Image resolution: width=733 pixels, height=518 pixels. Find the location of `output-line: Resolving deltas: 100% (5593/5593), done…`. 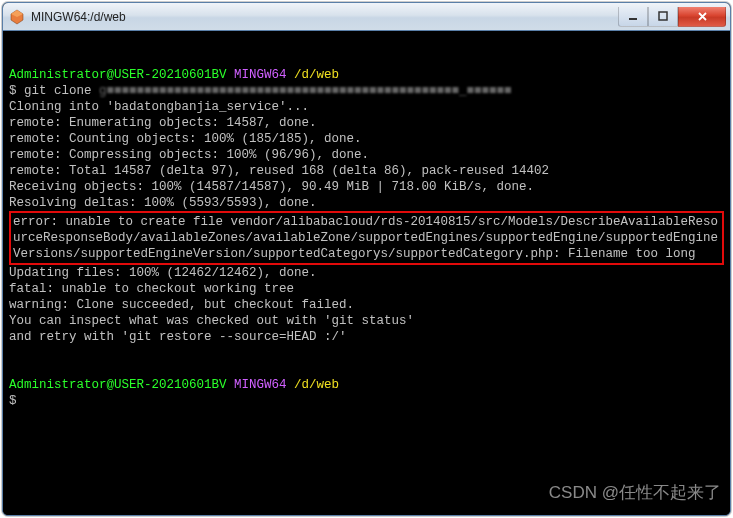

output-line: Resolving deltas: 100% (5593/5593), done… is located at coordinates (163, 203).